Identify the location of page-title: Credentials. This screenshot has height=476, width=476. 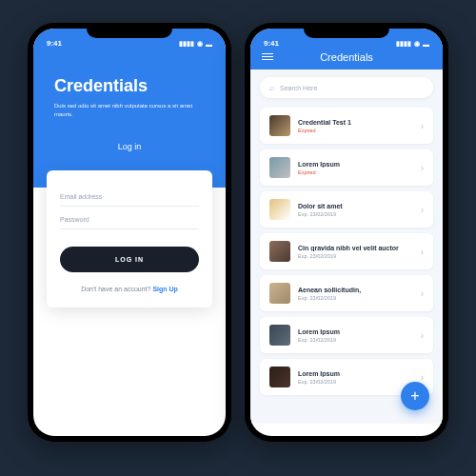
(347, 57).